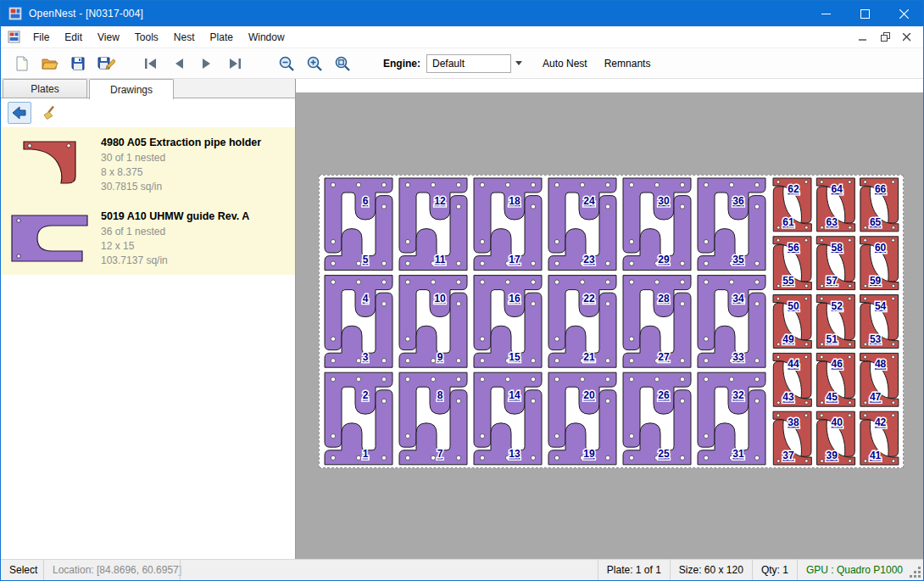 Image resolution: width=924 pixels, height=581 pixels. I want to click on part-number: 9, so click(441, 357).